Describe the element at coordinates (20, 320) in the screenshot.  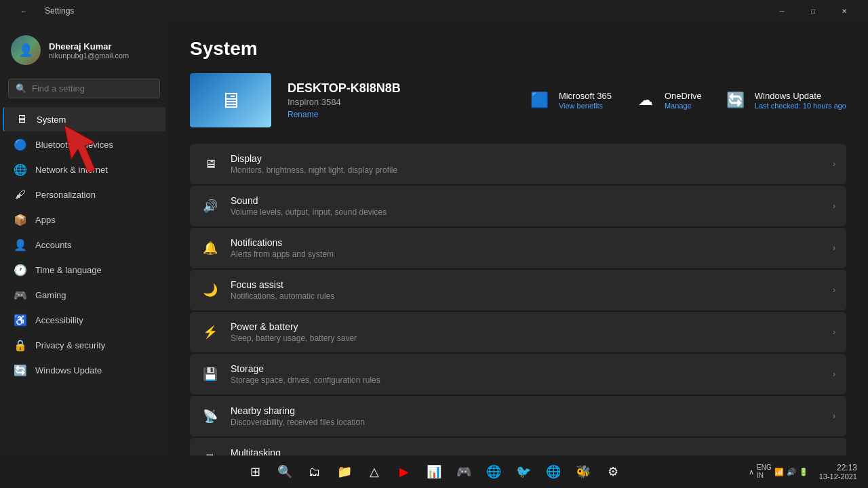
I see `accessibility-icon: ♿` at that location.